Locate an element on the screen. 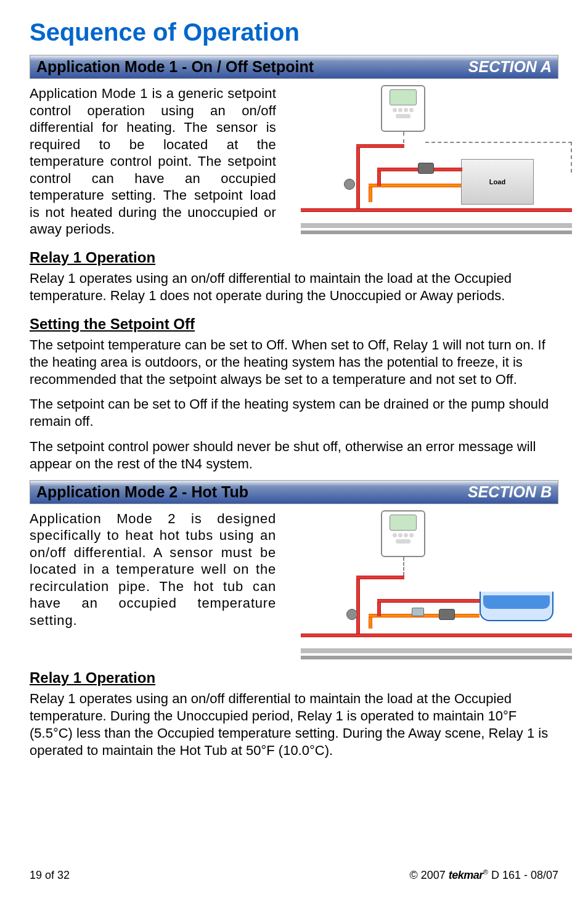 This screenshot has width=588, height=909. supply-main is located at coordinates (436, 210).